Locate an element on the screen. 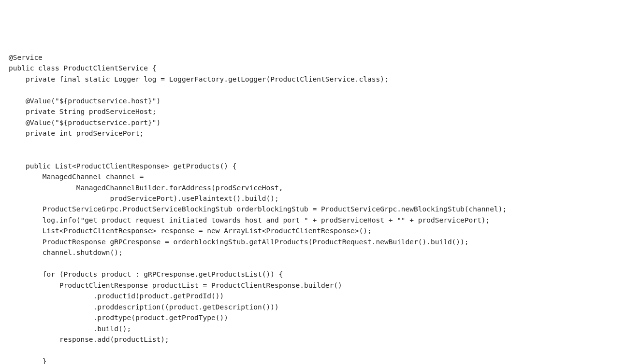 Image resolution: width=626 pixels, height=364 pixels. code-line: private String prodServiceHost; is located at coordinates (83, 112).